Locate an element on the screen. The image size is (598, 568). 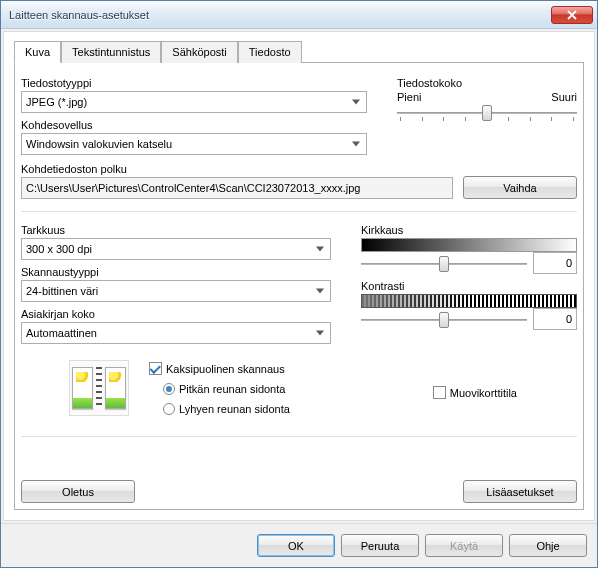
filetype-label: Tiedostotyyppi is located at coordinates (194, 83).